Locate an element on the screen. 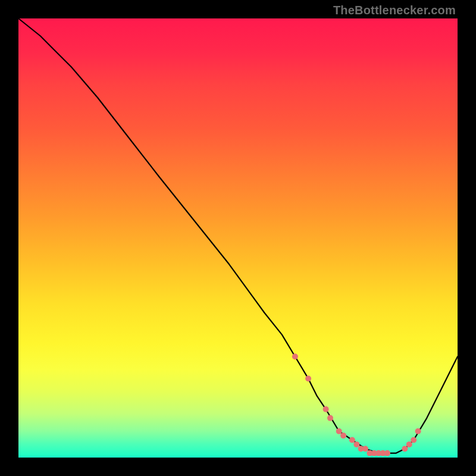 This screenshot has height=476, width=476. marker-series is located at coordinates (357, 405).